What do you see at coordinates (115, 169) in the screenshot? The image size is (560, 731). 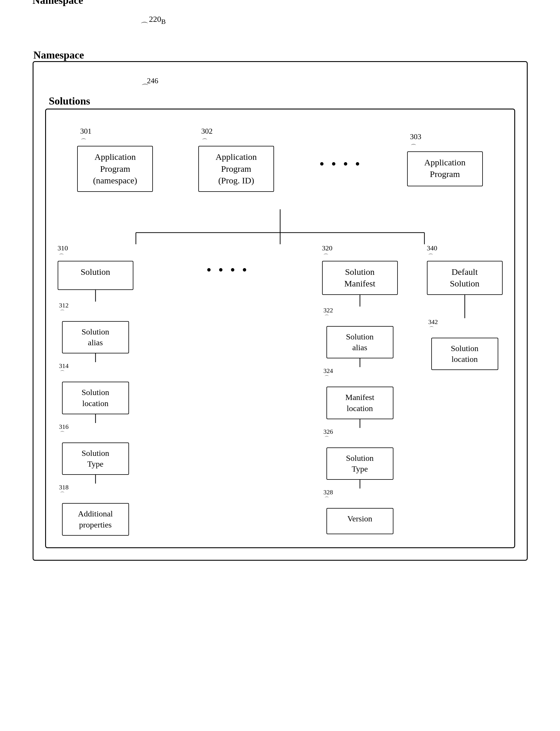 I see `app-301-box: ApplicationProgram(namespace)` at bounding box center [115, 169].